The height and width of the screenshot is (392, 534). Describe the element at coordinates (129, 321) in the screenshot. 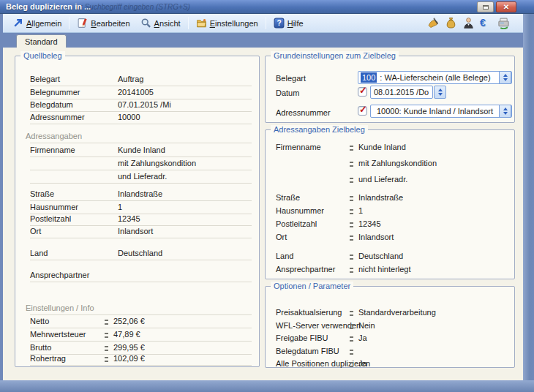

I see `field-value: 252,06 €` at that location.